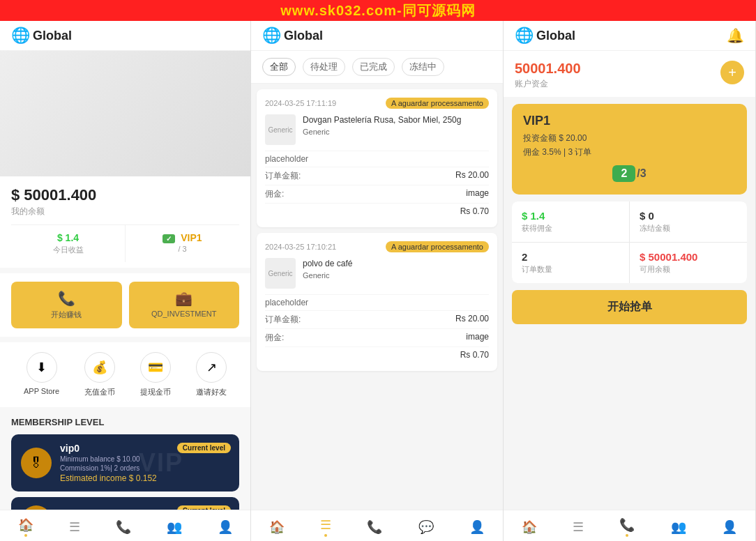  I want to click on order2-time: 2024-03-25 17:10:21, so click(301, 247).